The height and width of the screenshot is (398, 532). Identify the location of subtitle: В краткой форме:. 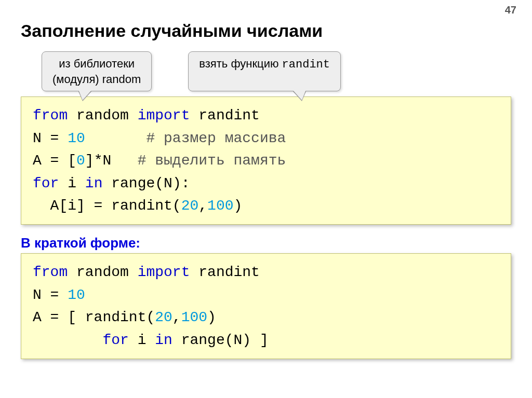
(266, 243).